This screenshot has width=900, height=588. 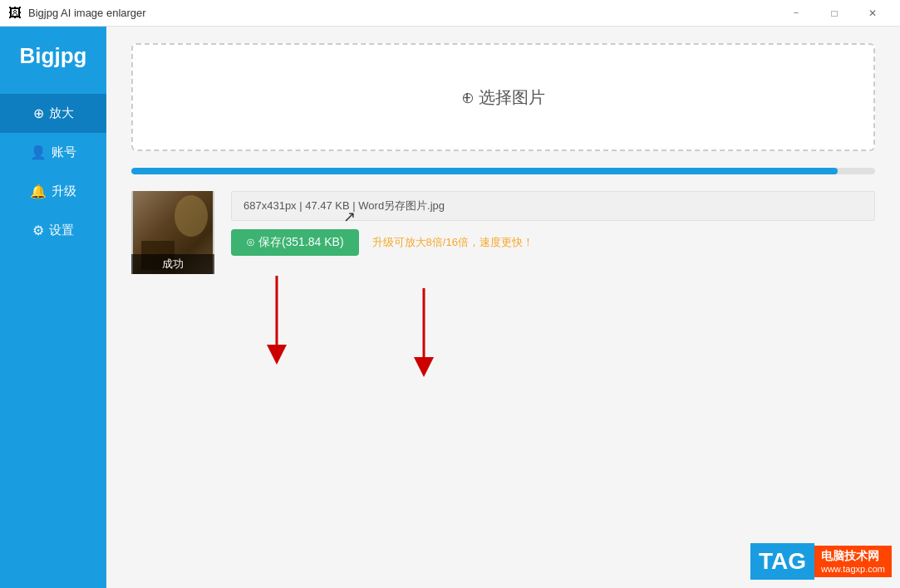 What do you see at coordinates (402, 13) in the screenshot?
I see `app-title: Bigjpg AI image enlarger` at bounding box center [402, 13].